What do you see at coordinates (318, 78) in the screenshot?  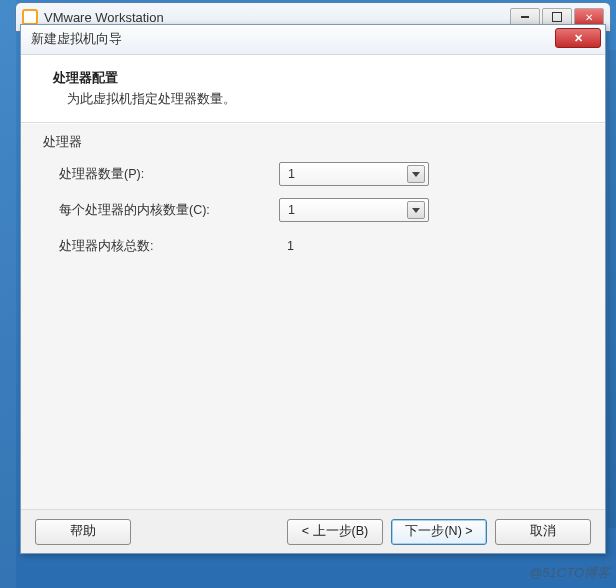 I see `dialog-header-title: 处理器配置` at bounding box center [318, 78].